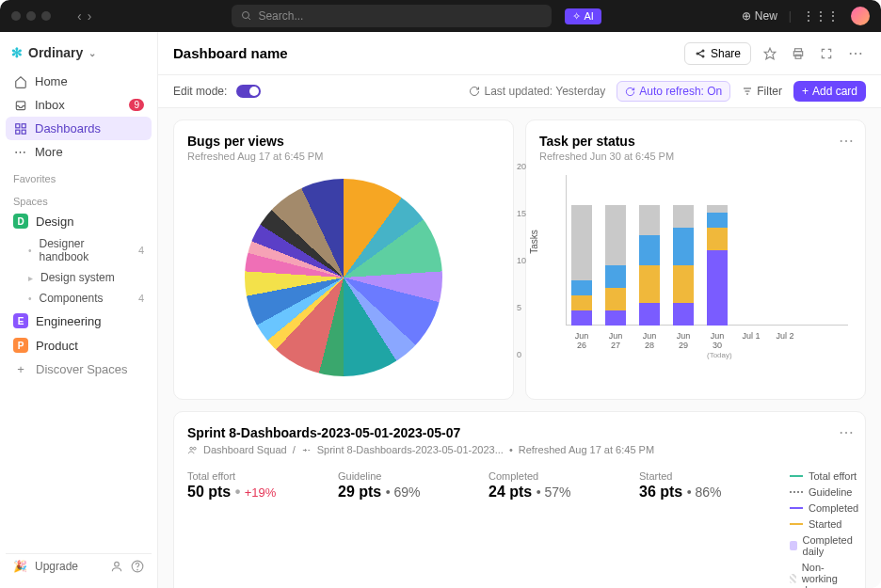  I want to click on toolbar: Edit mode: Last updated: Yesterday Auto …, so click(520, 92).